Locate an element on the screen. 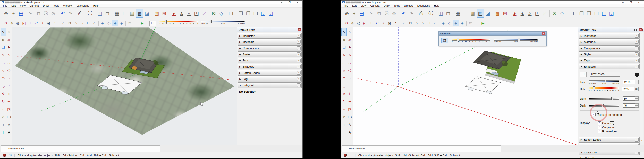 This screenshot has height=159, width=644. scale-tool-icon: ↔ is located at coordinates (344, 109).